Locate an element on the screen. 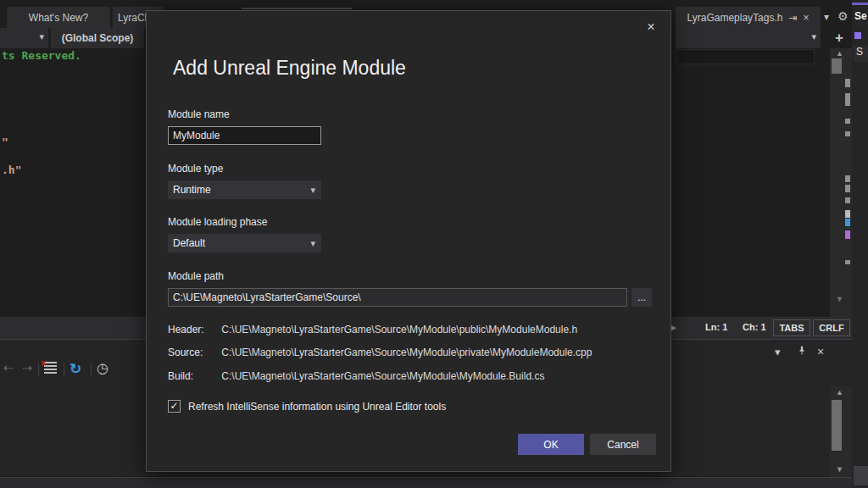 Image resolution: width=868 pixels, height=488 pixels. source-path-row: Source: C:\UE\Magneto\LyraStarterGame\So… is located at coordinates (380, 352).